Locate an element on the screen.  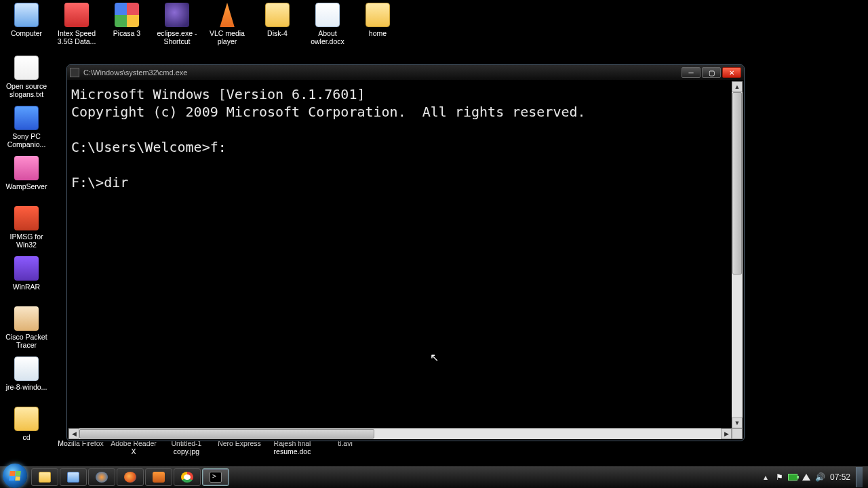
hscroll-thumb is located at coordinates (226, 434).